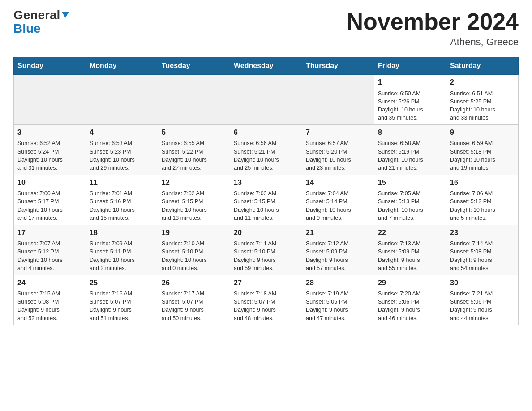 The width and height of the screenshot is (532, 411). What do you see at coordinates (266, 150) in the screenshot?
I see `calendar-week-row: 3Sunrise: 6:52 AMSunset: 5:24 PMDaylight…` at bounding box center [266, 150].